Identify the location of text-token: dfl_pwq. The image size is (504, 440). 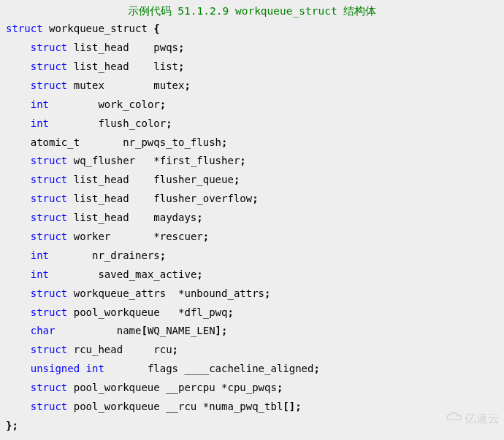
(206, 312).